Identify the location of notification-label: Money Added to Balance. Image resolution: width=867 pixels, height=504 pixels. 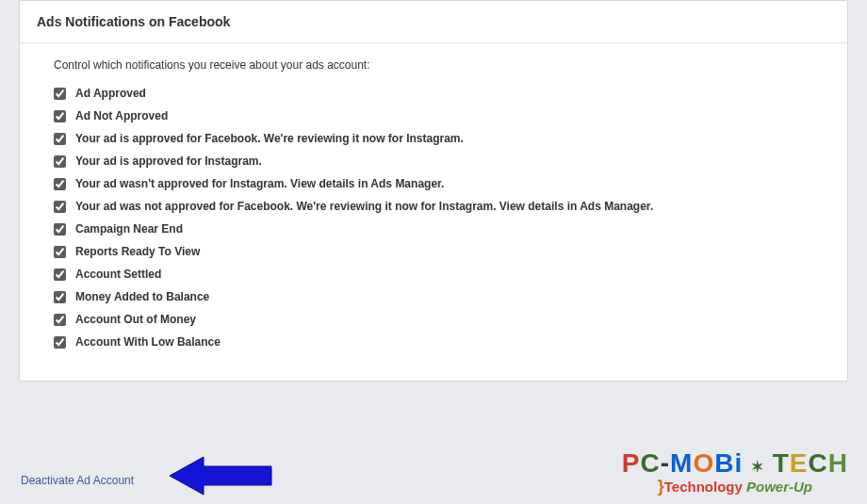
(142, 297).